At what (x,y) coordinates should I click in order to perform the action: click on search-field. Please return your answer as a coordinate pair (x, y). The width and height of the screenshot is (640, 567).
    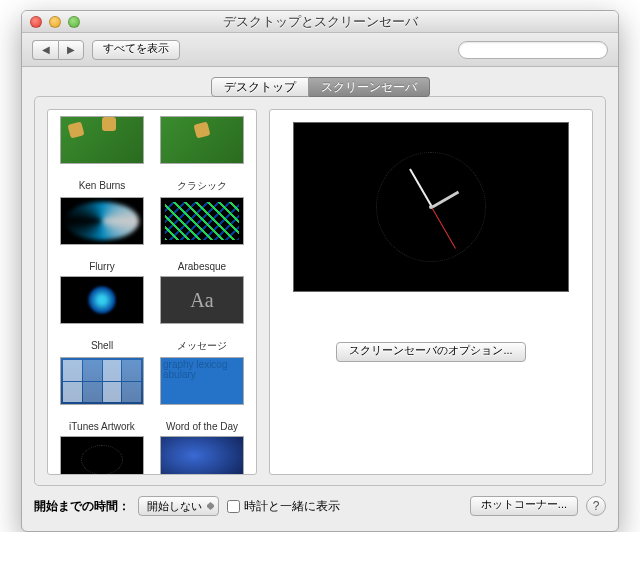
    Looking at the image, I should click on (533, 50).